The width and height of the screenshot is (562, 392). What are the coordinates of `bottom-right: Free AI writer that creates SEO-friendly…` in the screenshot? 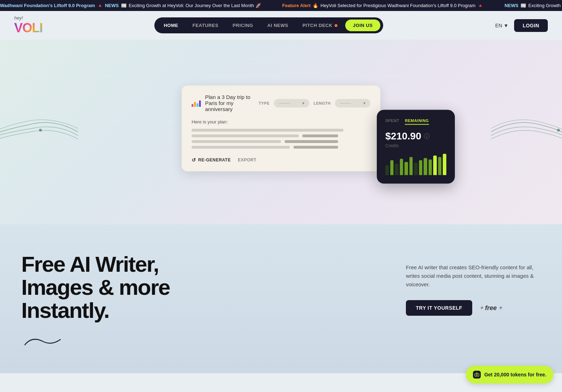 It's located at (473, 284).